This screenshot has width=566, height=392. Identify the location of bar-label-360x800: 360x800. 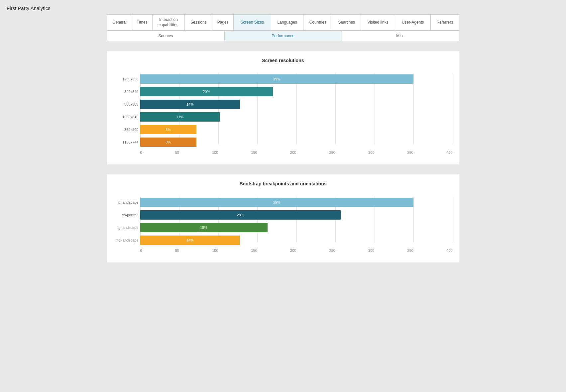
(125, 130).